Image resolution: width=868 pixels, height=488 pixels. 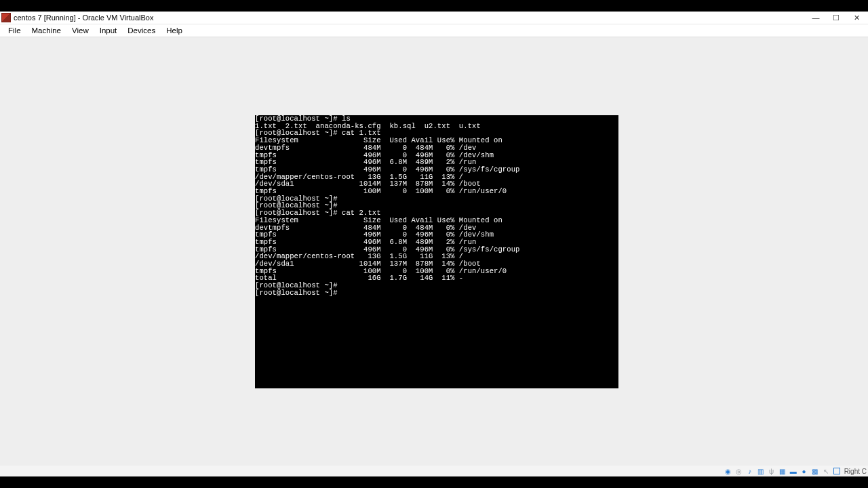 I want to click on optical-icon: ◎, so click(x=739, y=471).